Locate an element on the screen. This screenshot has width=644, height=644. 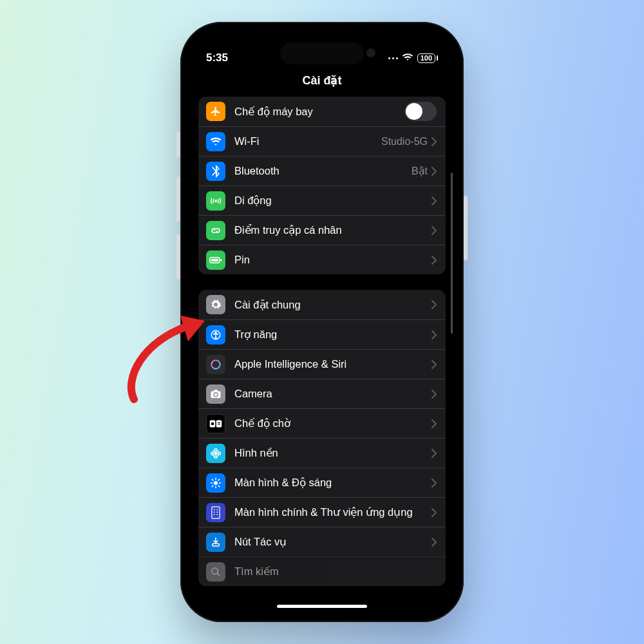
row-label: Chế độ chờ is located at coordinates (333, 424).